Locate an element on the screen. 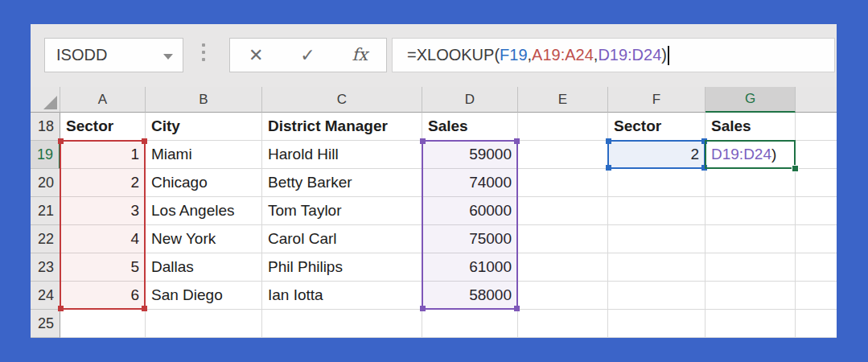 This screenshot has width=868, height=362. table-row-24: 246San DiegoIan Iotta58000 is located at coordinates (434, 296).